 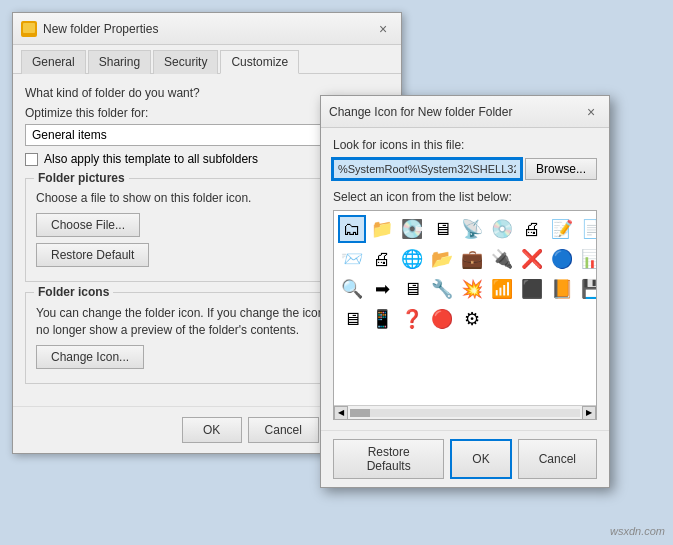 I want to click on ok-button: OK, so click(x=212, y=430).